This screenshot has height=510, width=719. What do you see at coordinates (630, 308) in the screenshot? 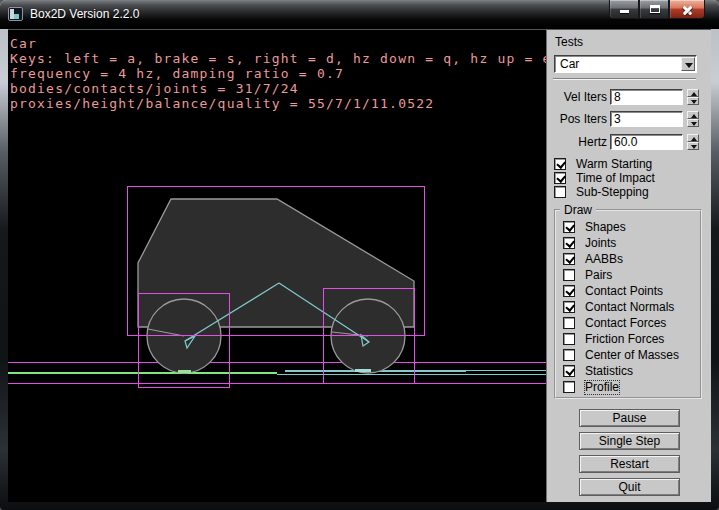
I see `draw-contact-normals-option: Contact Normals` at bounding box center [630, 308].